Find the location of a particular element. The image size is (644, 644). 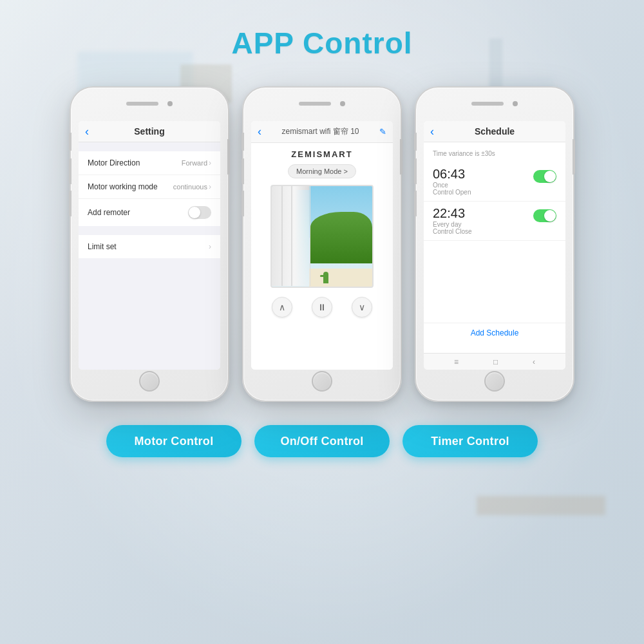

phone3-top is located at coordinates (495, 104).